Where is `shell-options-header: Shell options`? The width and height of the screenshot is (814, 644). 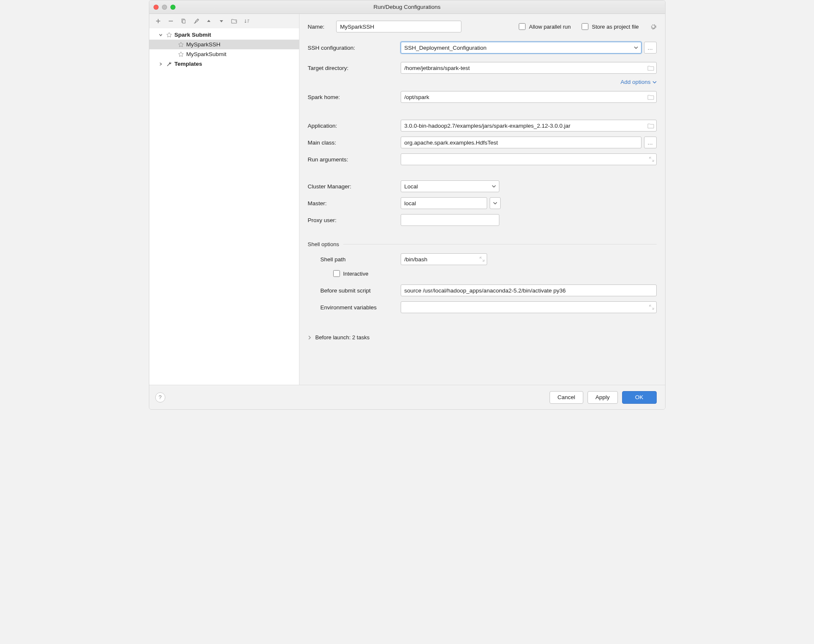 shell-options-header: Shell options is located at coordinates (482, 244).